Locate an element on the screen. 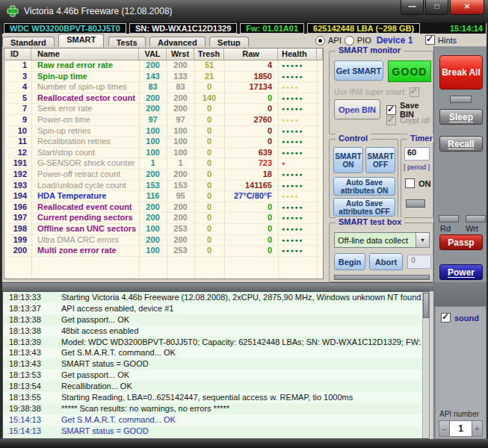  attr-id: 197 is located at coordinates (18, 218).